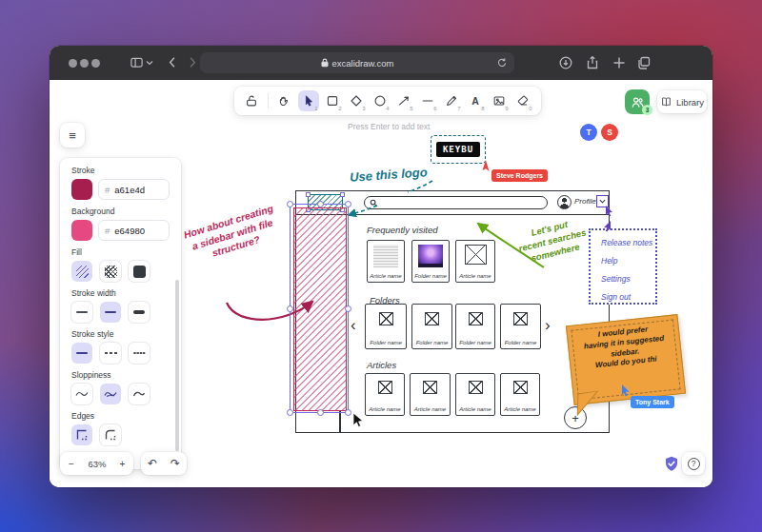 This screenshot has width=762, height=532. I want to click on main-menu-button: ≡, so click(72, 135).